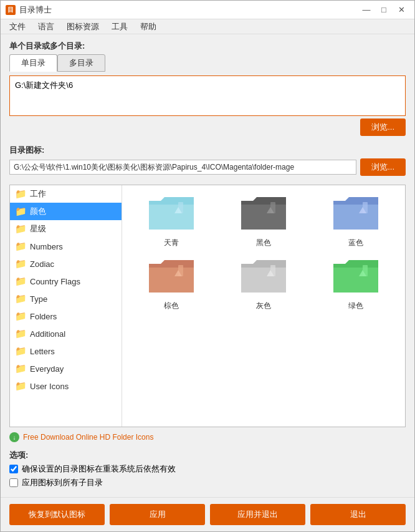  Describe the element at coordinates (66, 369) in the screenshot. I see `sidebar-item-10: 📁 Everyday` at that location.